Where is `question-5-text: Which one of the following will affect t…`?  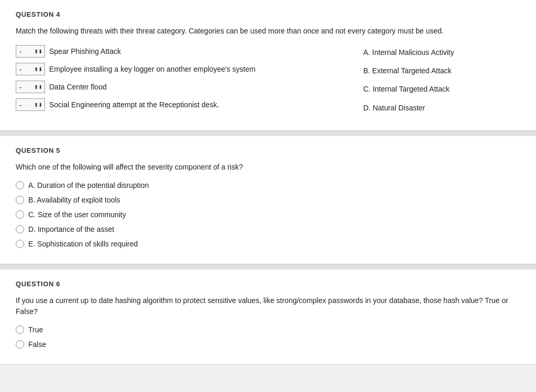
question-5-text: Which one of the following will affect t… is located at coordinates (268, 167).